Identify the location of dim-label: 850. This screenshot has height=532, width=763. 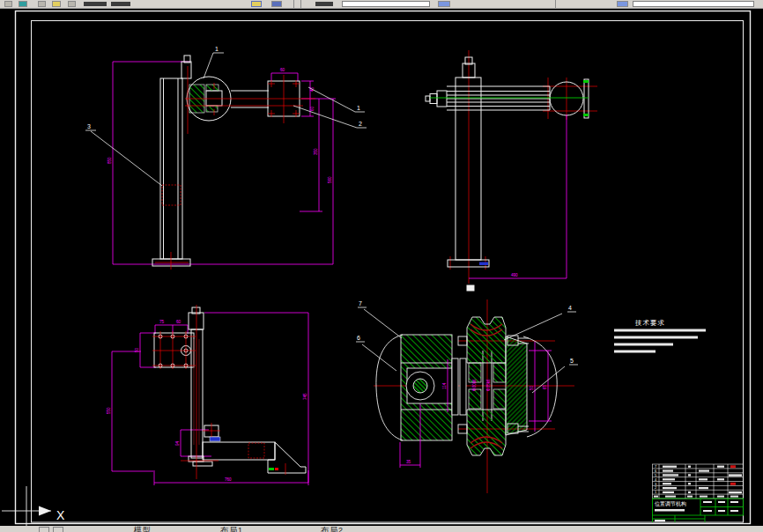
(109, 160).